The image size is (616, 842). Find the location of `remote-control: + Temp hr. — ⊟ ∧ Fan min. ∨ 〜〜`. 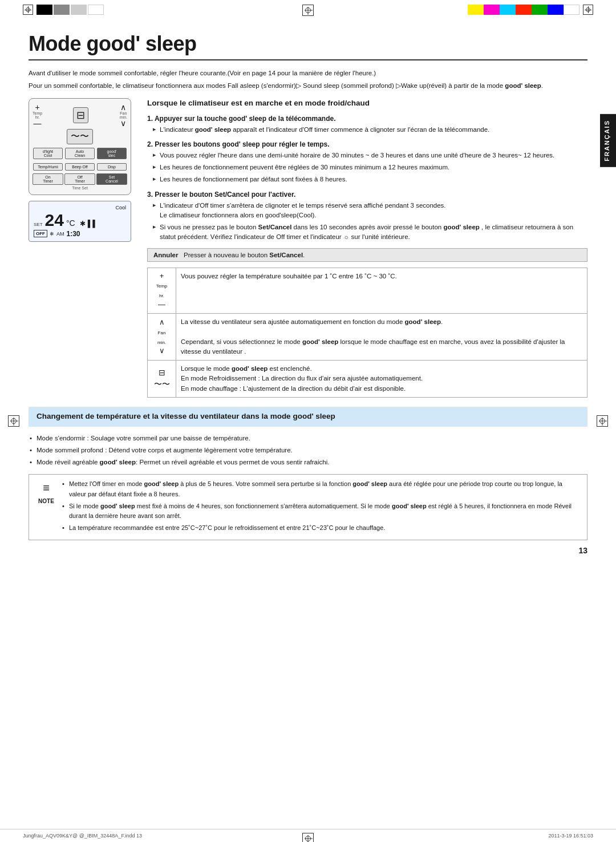

remote-control: + Temp hr. — ⊟ ∧ Fan min. ∨ 〜〜 is located at coordinates (80, 147).